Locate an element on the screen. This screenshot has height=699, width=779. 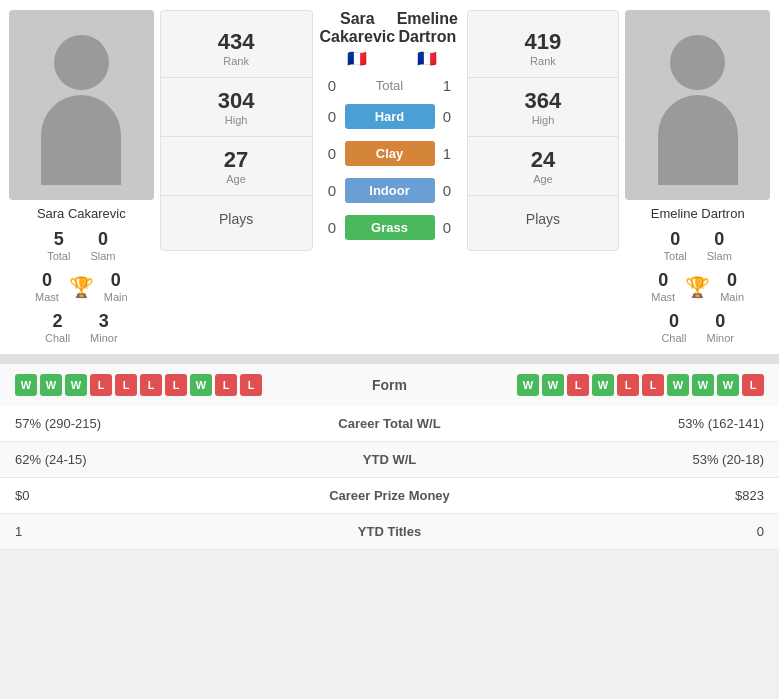
vs-total-row: 0 Total 1 is located at coordinates (390, 86).